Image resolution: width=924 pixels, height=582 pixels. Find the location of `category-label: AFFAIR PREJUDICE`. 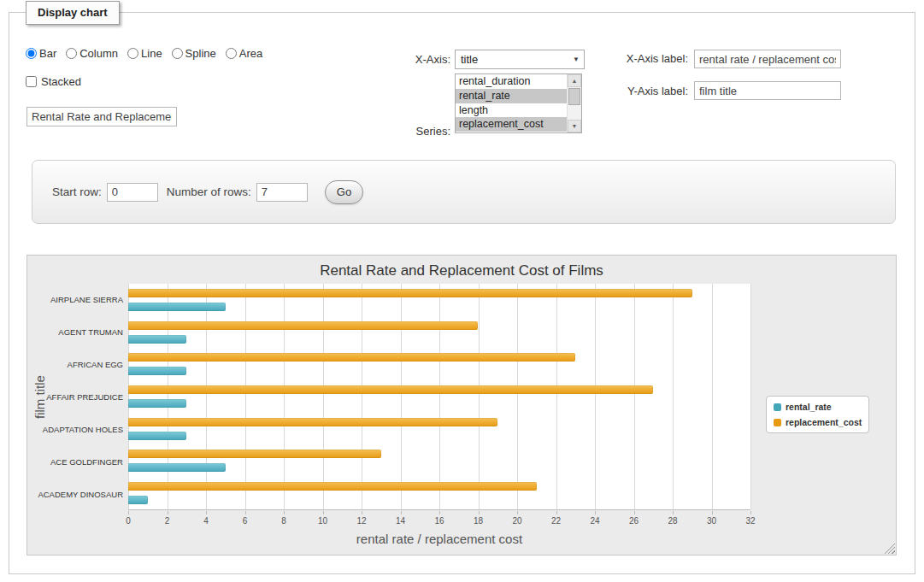

category-label: AFFAIR PREJUDICE is located at coordinates (75, 397).